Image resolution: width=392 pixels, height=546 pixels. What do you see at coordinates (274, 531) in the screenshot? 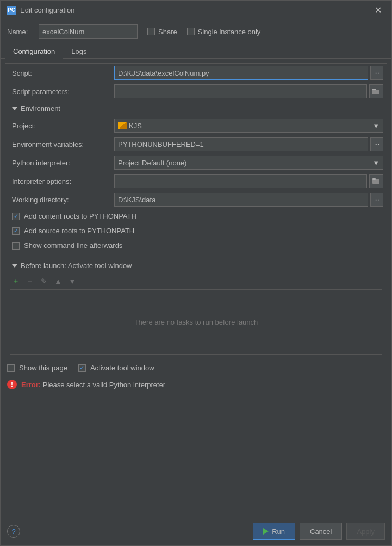
I see `run-button: Run` at bounding box center [274, 531].